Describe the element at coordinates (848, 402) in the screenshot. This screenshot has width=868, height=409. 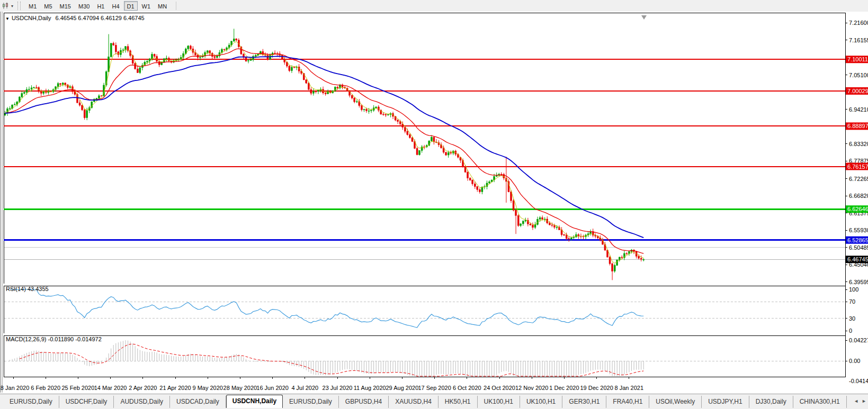
I see `tab-usoil-: USOil,` at that location.